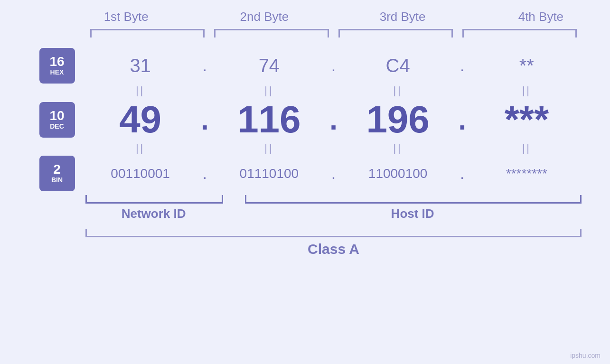 The height and width of the screenshot is (364, 610). What do you see at coordinates (57, 120) in the screenshot?
I see `dec-badge: 10 DEC` at bounding box center [57, 120].